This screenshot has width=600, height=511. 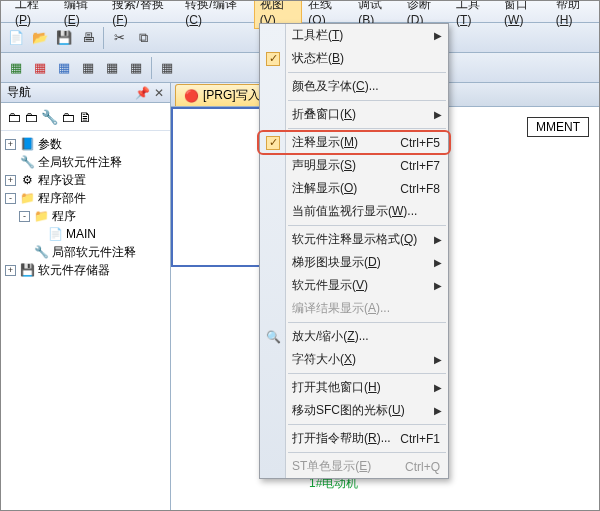 I want to click on menu-item-label: 放大/缩小(Z)..., so click(x=330, y=336).